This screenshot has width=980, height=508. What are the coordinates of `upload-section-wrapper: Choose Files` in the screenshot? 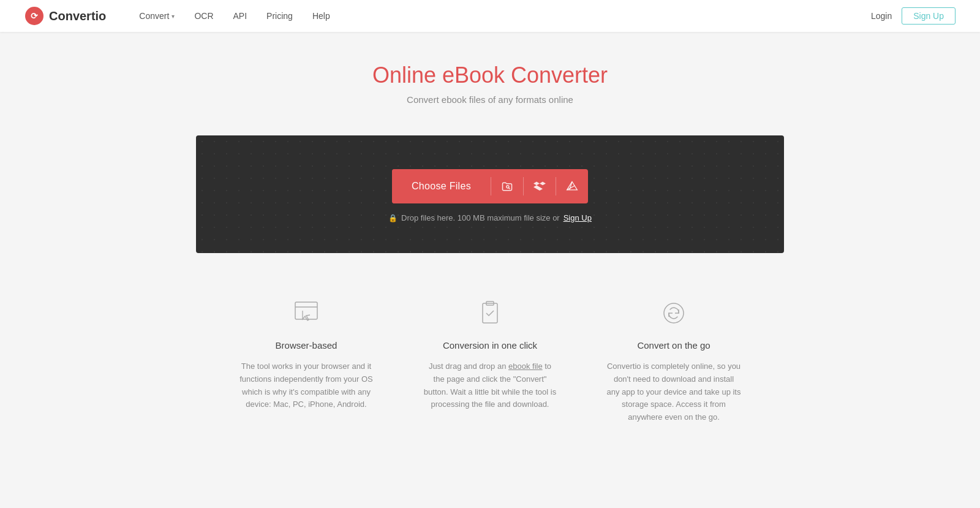 It's located at (490, 194).